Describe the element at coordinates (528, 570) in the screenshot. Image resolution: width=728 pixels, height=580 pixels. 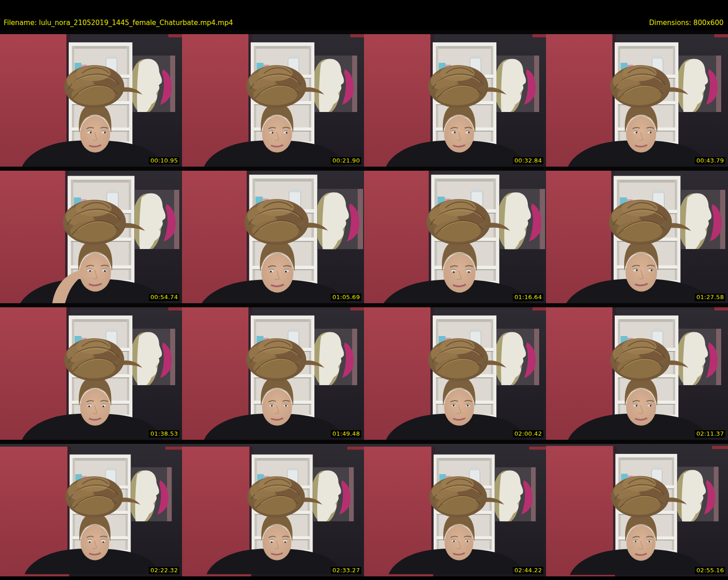
I see `timestamp-badge: 02:44.22` at that location.